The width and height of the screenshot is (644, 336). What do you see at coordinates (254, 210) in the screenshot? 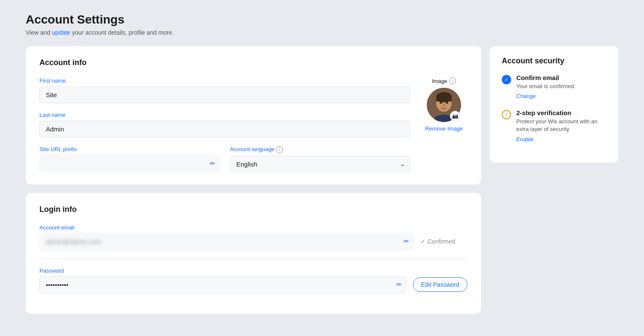
I see `login-info-title: Login info` at bounding box center [254, 210].